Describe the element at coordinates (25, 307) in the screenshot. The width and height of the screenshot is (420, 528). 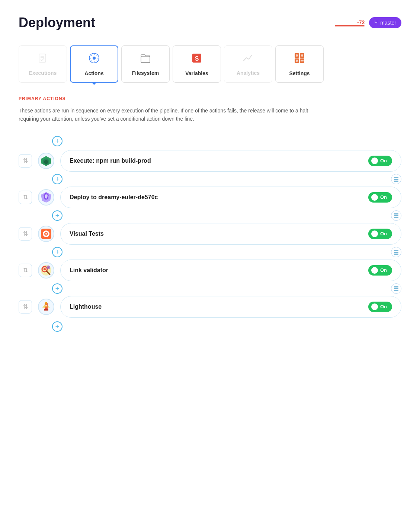
I see `drag-handle-5: ⇅` at that location.